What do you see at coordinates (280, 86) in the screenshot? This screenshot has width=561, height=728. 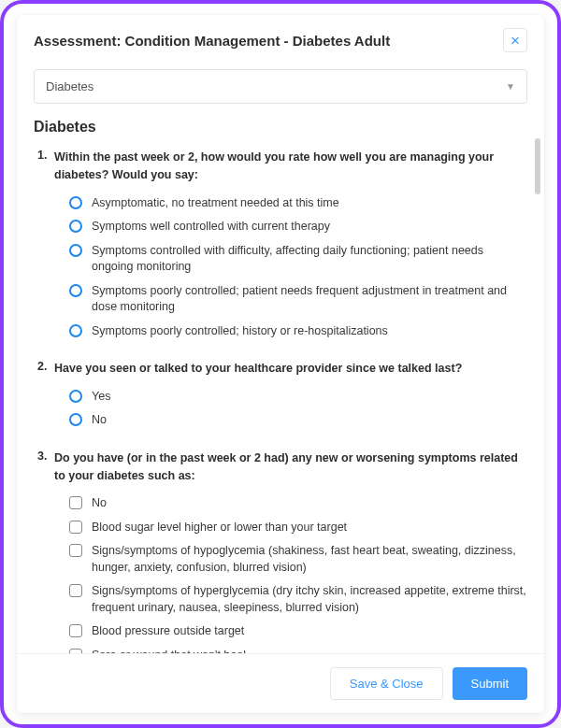 I see `category-dropdown-row: Diabetes ▼` at bounding box center [280, 86].